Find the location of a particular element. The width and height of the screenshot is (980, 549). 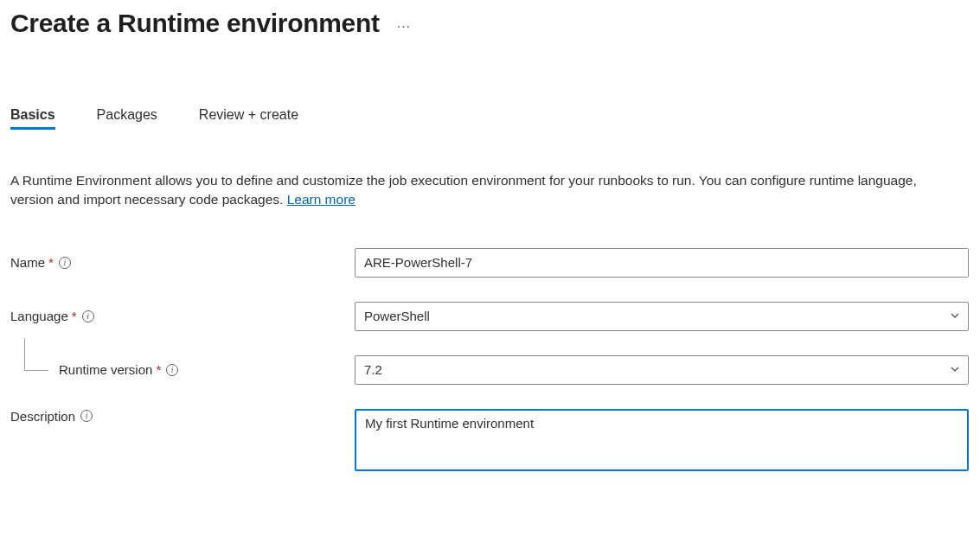

name-input is located at coordinates (662, 263).